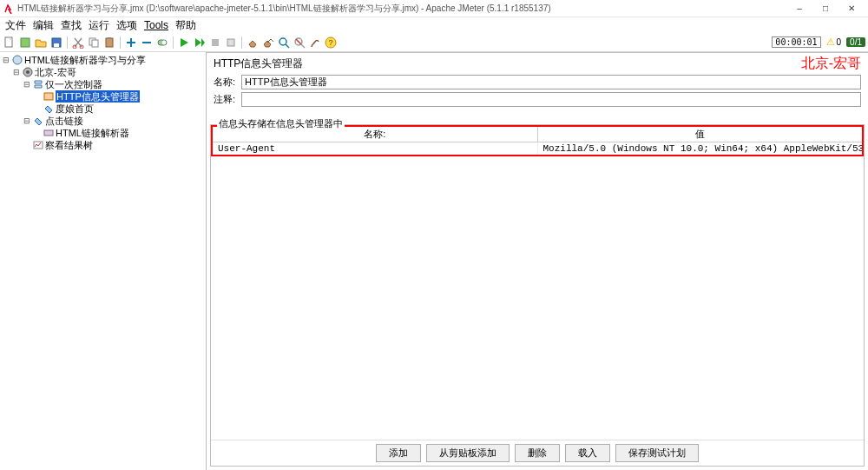  I want to click on save-button: 保存测试计划, so click(657, 453).